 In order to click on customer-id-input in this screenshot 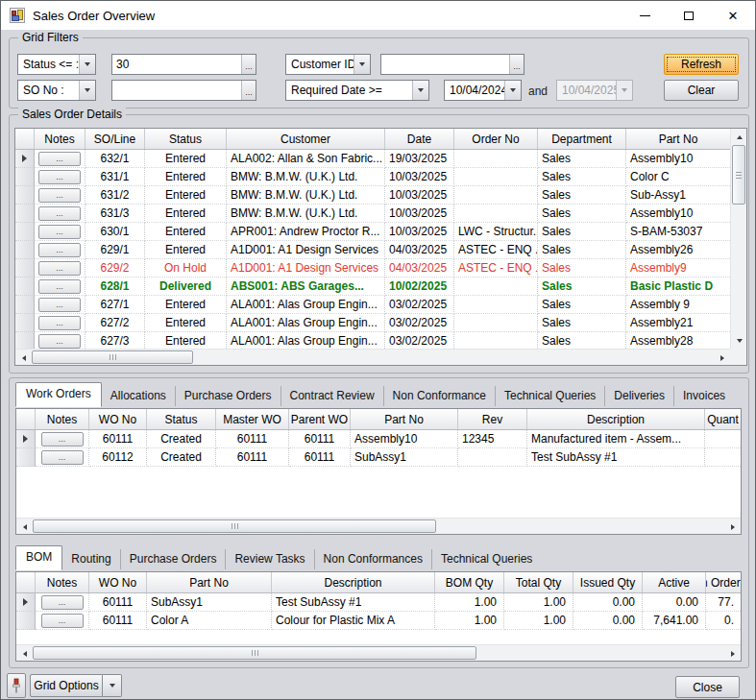, I will do `click(446, 64)`.